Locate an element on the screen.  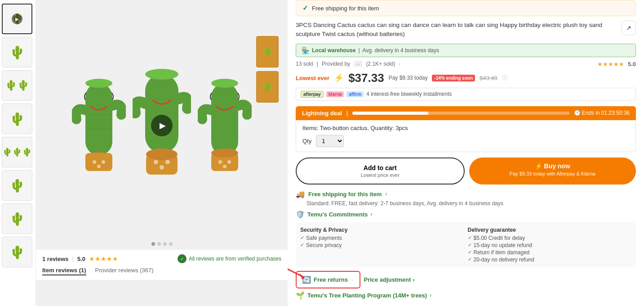
clock-icon: 🕐 is located at coordinates (577, 113).